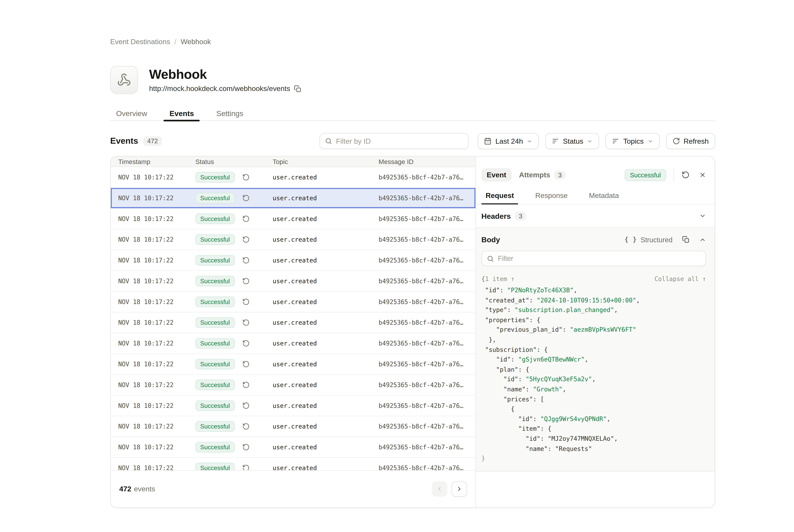  I want to click on divider, so click(674, 175).